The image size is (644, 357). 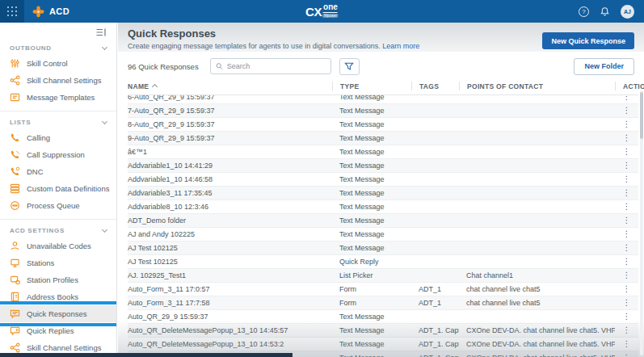 I want to click on table-row: Addvariable1_10 14:41:29Text Message⋮, so click(x=383, y=166).